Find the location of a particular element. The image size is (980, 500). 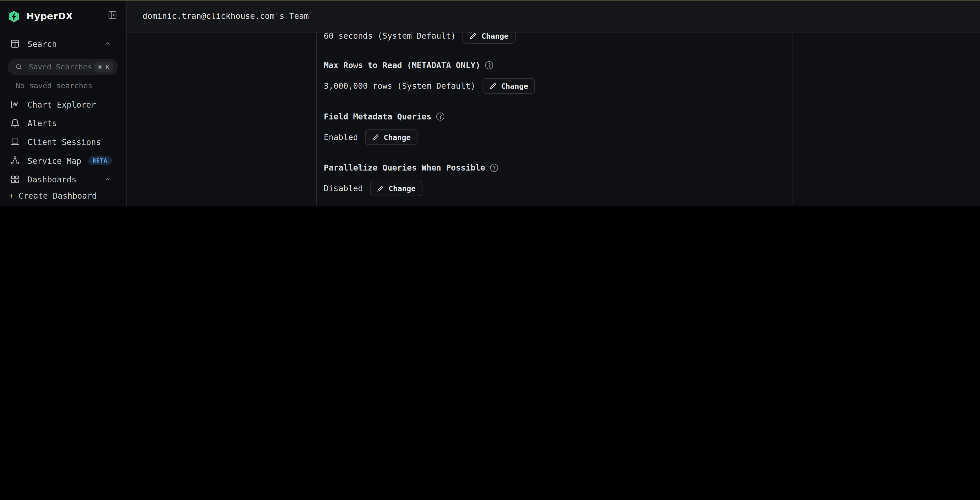

sidebar-item-alerts: Alerts is located at coordinates (63, 123).